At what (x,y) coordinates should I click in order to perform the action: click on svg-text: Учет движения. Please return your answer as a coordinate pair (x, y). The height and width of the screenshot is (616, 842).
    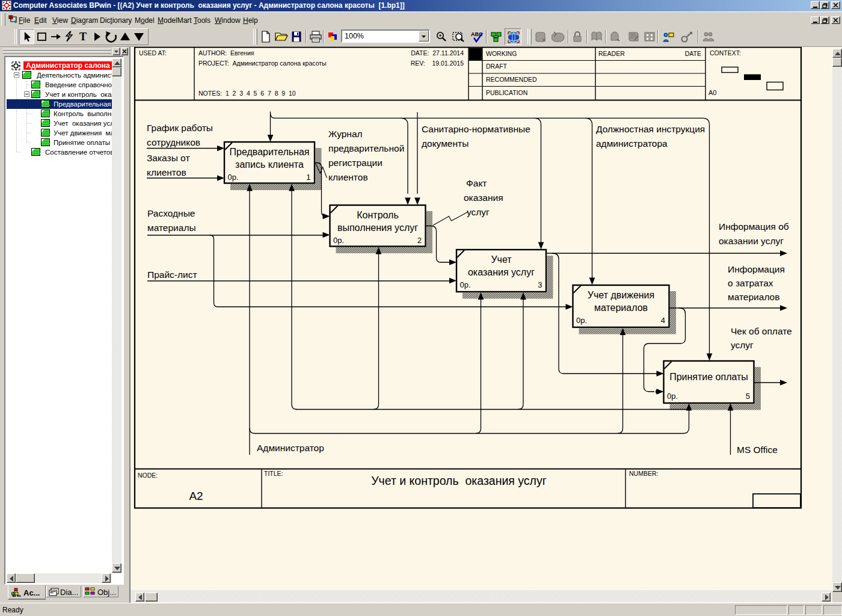
    Looking at the image, I should click on (621, 295).